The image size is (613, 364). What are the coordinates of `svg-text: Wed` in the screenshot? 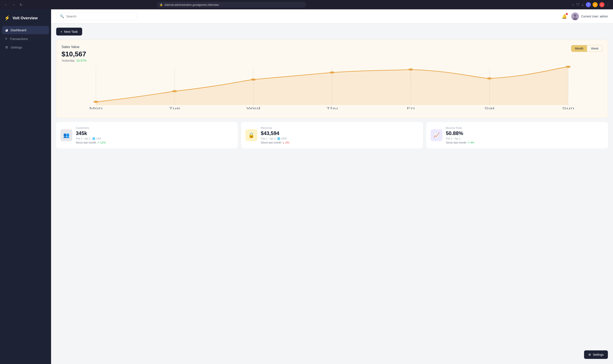 It's located at (253, 108).